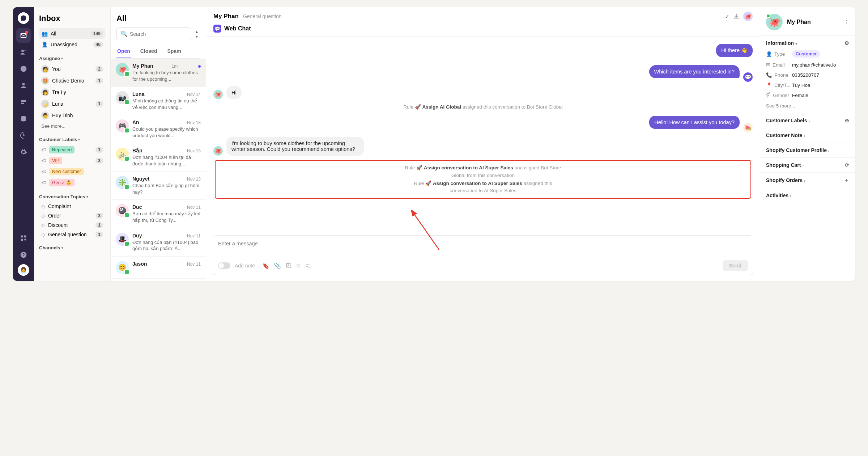  What do you see at coordinates (288, 266) in the screenshot?
I see `image-icon: 🖼` at bounding box center [288, 266].